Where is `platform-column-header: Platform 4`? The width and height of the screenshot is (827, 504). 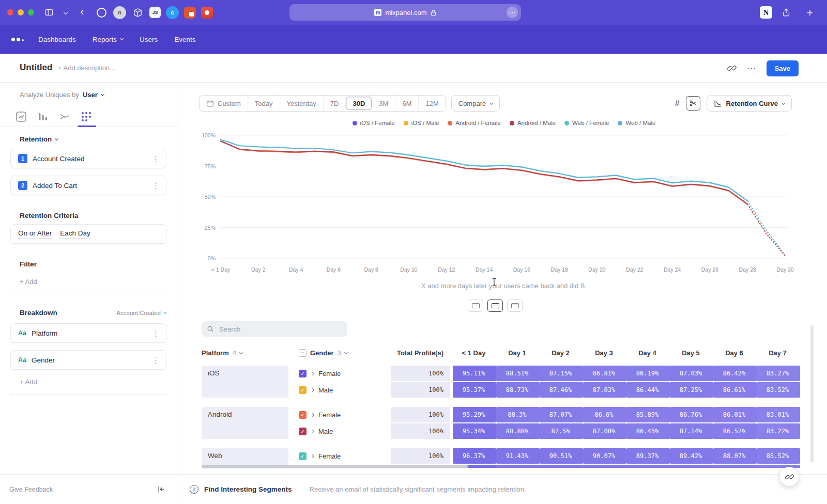 platform-column-header: Platform 4 is located at coordinates (248, 353).